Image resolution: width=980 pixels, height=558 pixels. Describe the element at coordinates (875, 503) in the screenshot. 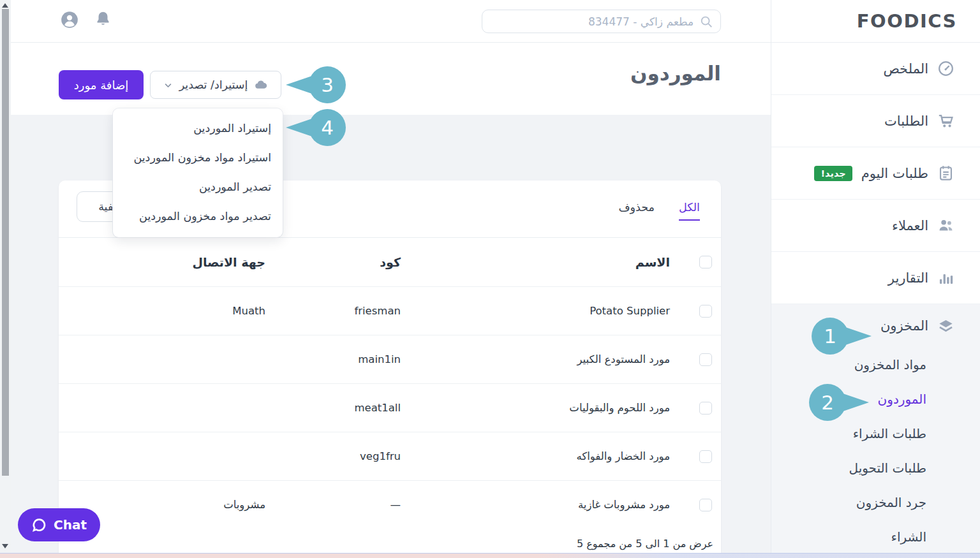

I see `sidebar-subitem-inventory-count: جرد المخزون` at that location.